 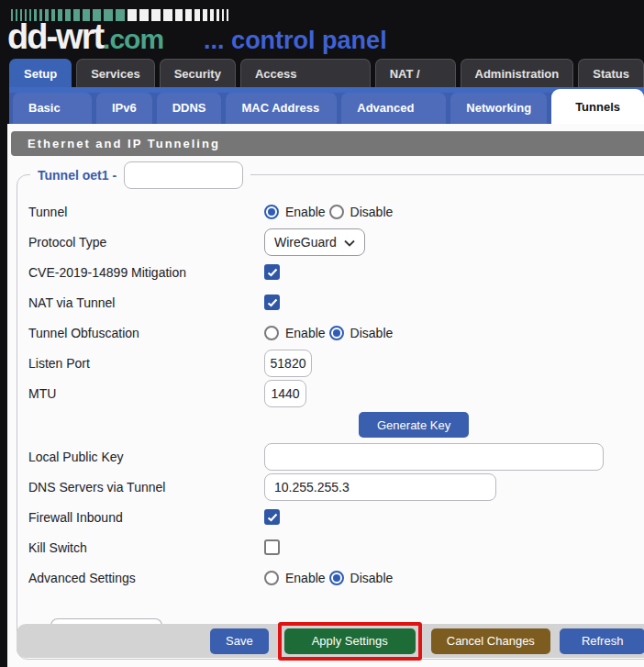 What do you see at coordinates (133, 39) in the screenshot?
I see `logo-suffix: .com` at bounding box center [133, 39].